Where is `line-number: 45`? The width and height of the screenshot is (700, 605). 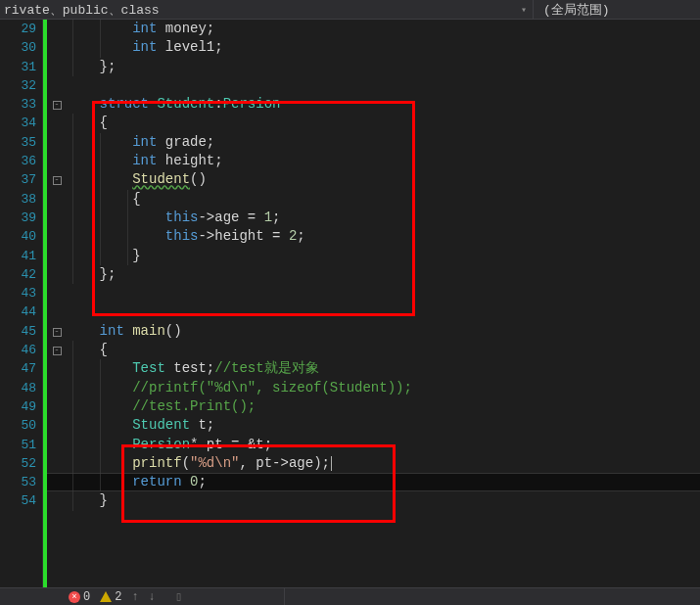
line-number: 45 is located at coordinates (18, 331).